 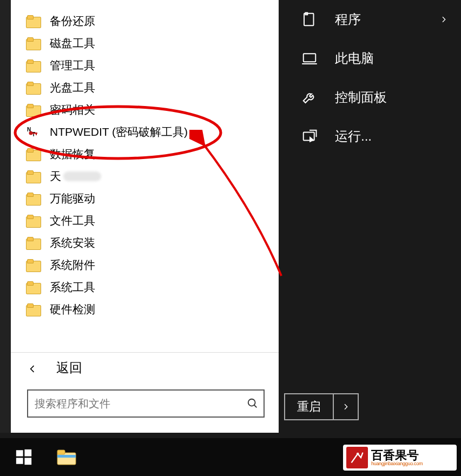 What do you see at coordinates (348, 19) in the screenshot?
I see `right-item-label: 程序` at bounding box center [348, 19].